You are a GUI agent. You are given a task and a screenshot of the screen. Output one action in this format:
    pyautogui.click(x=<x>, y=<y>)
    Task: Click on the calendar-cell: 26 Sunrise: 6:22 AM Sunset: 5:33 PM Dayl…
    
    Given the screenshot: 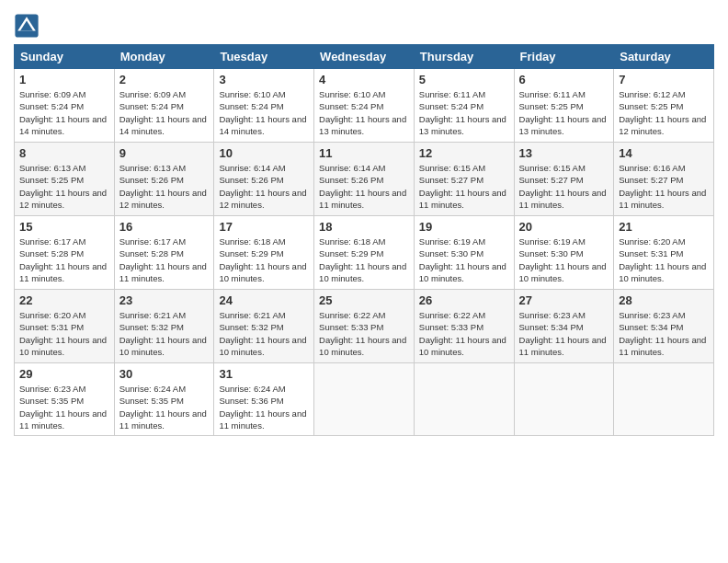 What is the action you would take?
    pyautogui.click(x=463, y=327)
    